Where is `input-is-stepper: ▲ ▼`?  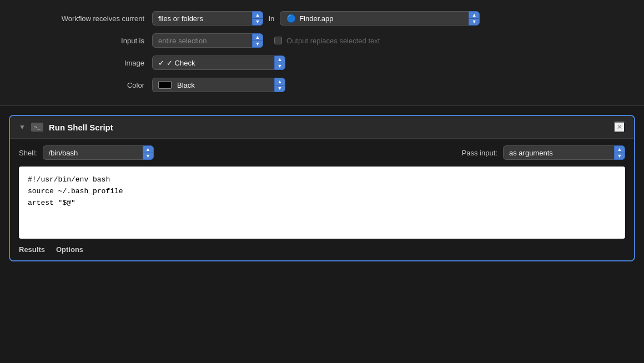
input-is-stepper: ▲ ▼ is located at coordinates (258, 41).